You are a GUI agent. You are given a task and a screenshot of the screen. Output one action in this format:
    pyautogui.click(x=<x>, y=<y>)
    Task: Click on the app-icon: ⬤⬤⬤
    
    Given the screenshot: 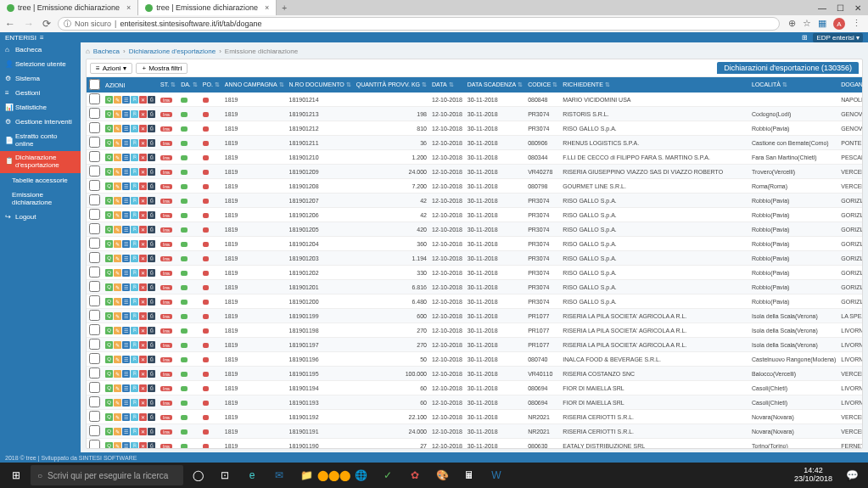 What is the action you would take?
    pyautogui.click(x=333, y=475)
    